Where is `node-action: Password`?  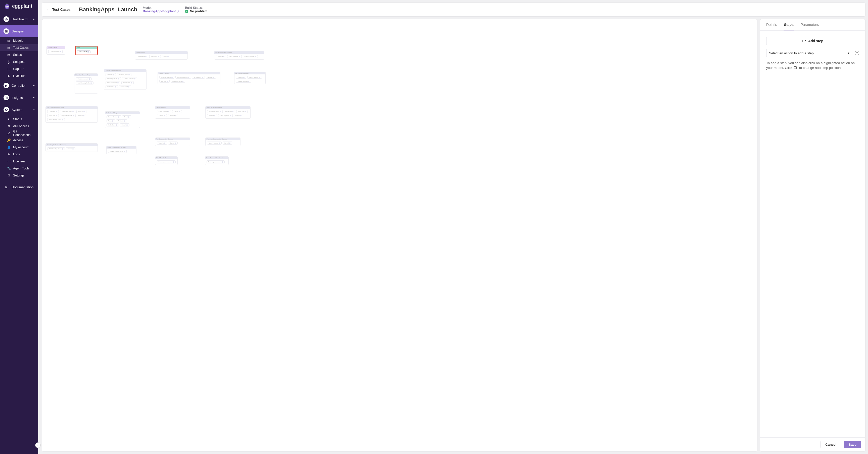
node-action: Password is located at coordinates (155, 57).